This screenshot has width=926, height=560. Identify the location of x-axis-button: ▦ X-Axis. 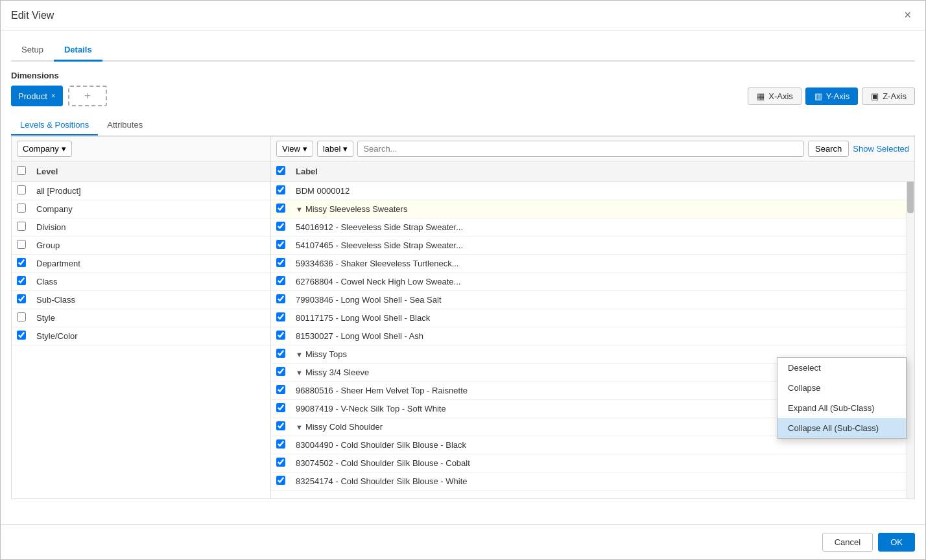
(774, 96).